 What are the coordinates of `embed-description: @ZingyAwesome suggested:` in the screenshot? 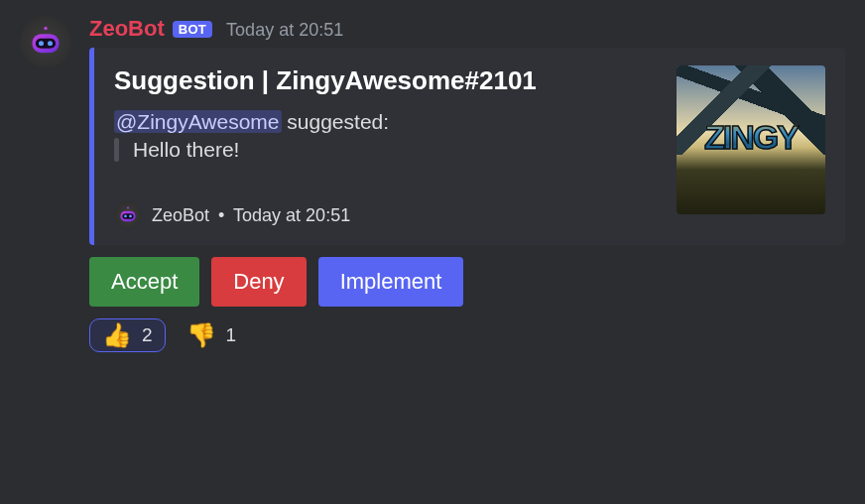 It's located at (387, 122).